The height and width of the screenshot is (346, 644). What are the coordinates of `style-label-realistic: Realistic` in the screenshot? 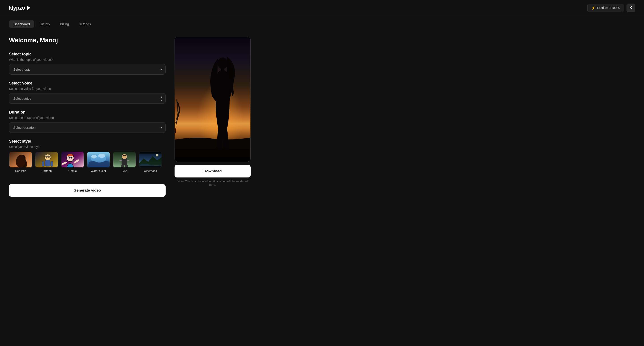 It's located at (20, 171).